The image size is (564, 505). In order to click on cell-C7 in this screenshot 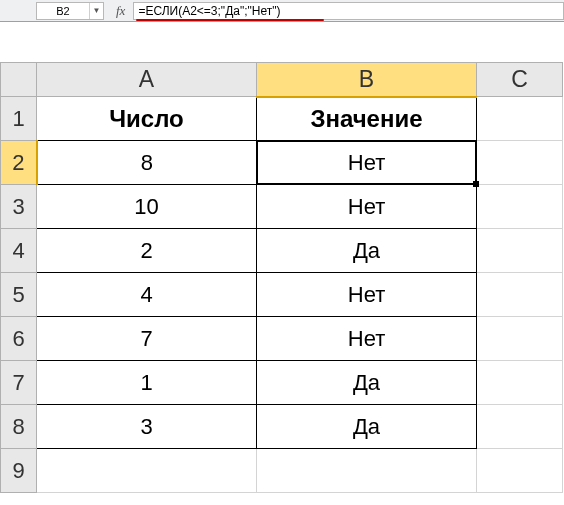, I will do `click(520, 383)`.